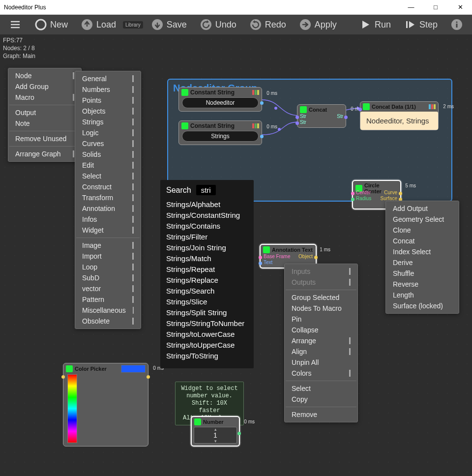 The height and width of the screenshot is (476, 472). What do you see at coordinates (215, 435) in the screenshot?
I see `number-value: 1` at bounding box center [215, 435].